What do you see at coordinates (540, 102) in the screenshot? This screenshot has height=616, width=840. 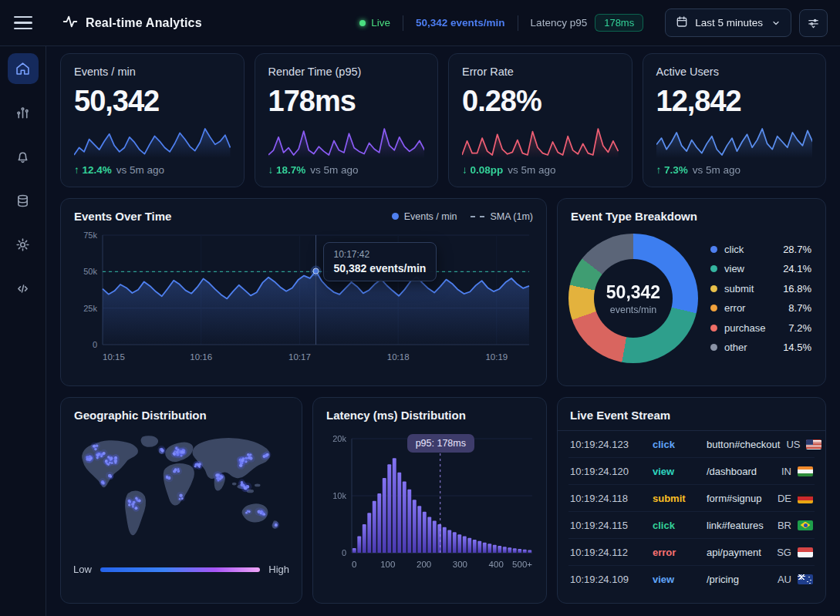 I see `kpi-value: 0.28%` at bounding box center [540, 102].